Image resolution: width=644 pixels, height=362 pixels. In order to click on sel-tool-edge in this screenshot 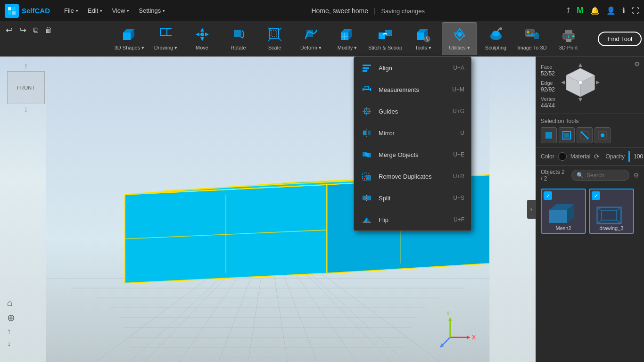, I will do `click(585, 135)`.